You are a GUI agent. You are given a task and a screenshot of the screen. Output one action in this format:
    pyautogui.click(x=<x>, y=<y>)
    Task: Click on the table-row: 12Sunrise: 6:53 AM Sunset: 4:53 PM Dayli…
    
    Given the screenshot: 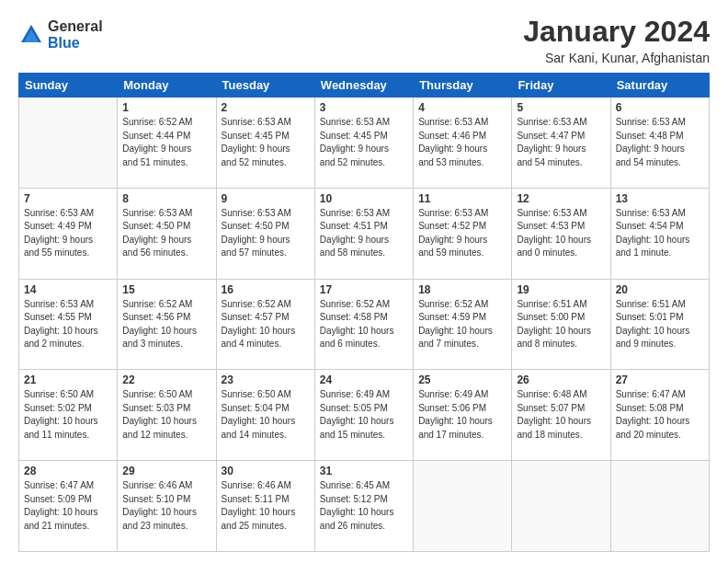 What is the action you would take?
    pyautogui.click(x=561, y=234)
    